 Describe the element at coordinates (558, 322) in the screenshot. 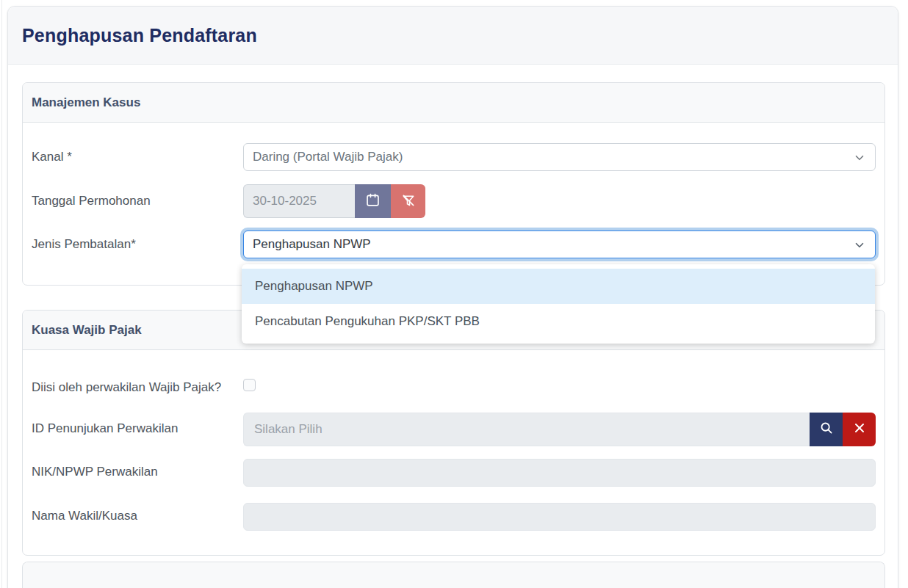

I see `dropdown-option-pencabutan-pkp-skt-pbb: Pencabutan Pengukuhan PKP/SKT PBB` at that location.